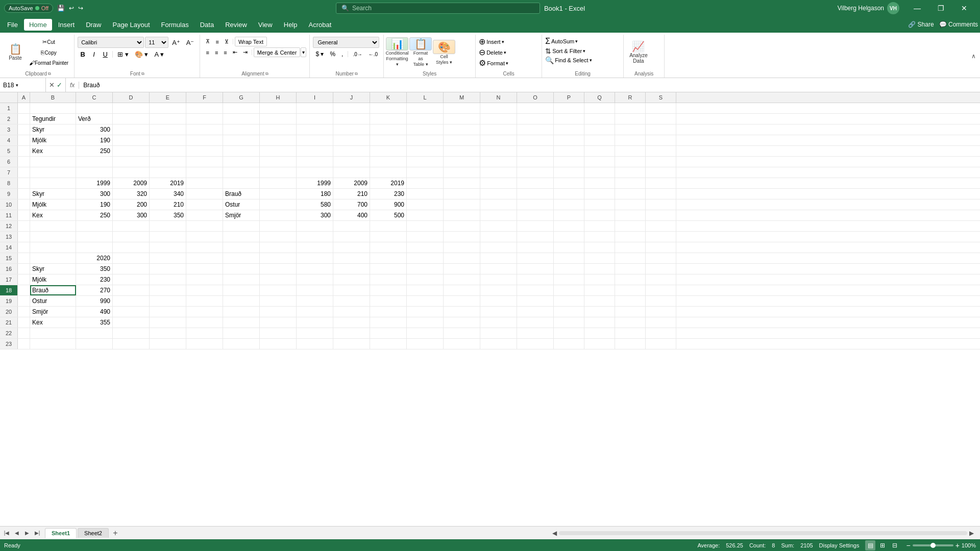 The height and width of the screenshot is (551, 980). I want to click on cell-o10, so click(535, 205).